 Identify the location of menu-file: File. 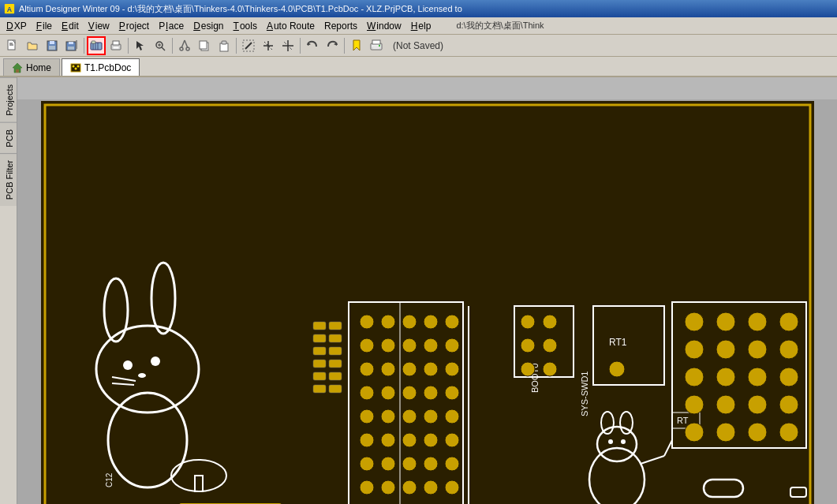
(44, 26).